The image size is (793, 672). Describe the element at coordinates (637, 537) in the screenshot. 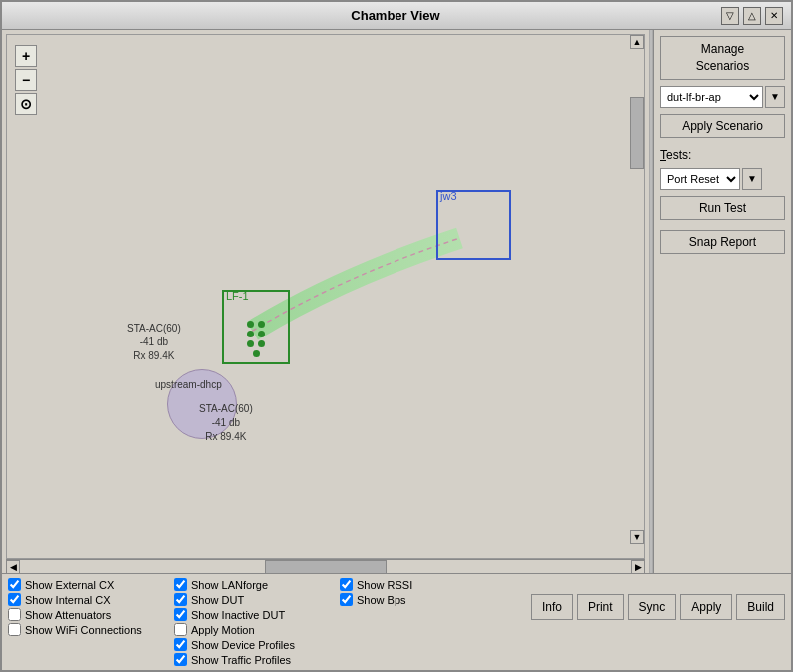

I see `scroll-down-button: ▼` at that location.